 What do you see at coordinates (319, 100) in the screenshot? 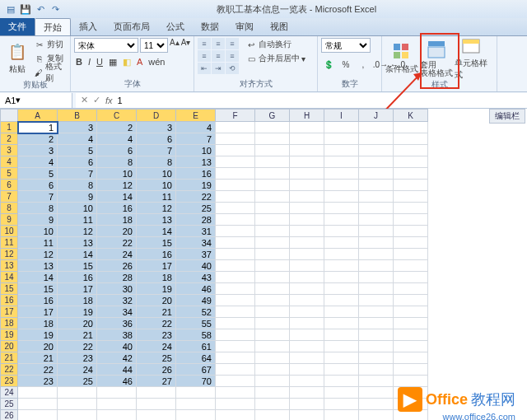
I see `formula-input: 1` at bounding box center [319, 100].